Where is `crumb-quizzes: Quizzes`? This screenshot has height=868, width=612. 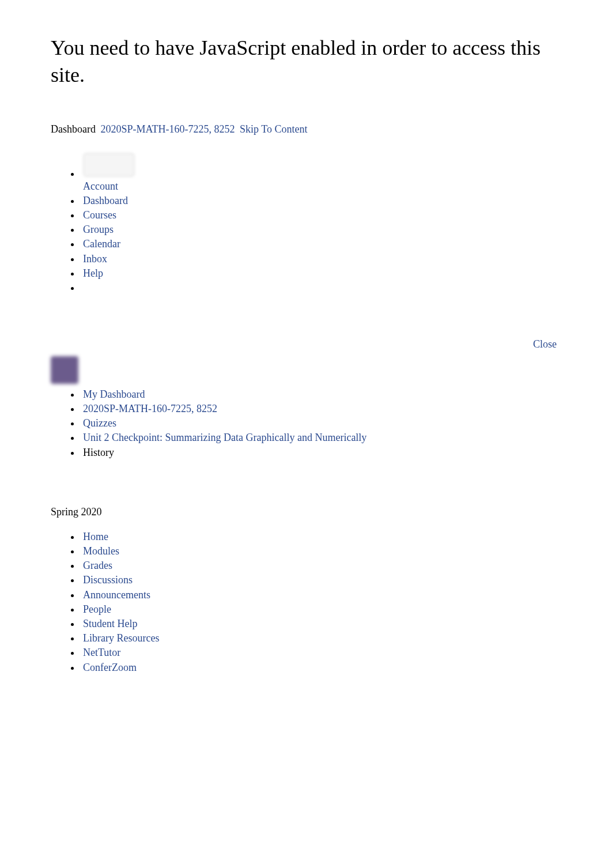 crumb-quizzes: Quizzes is located at coordinates (100, 423).